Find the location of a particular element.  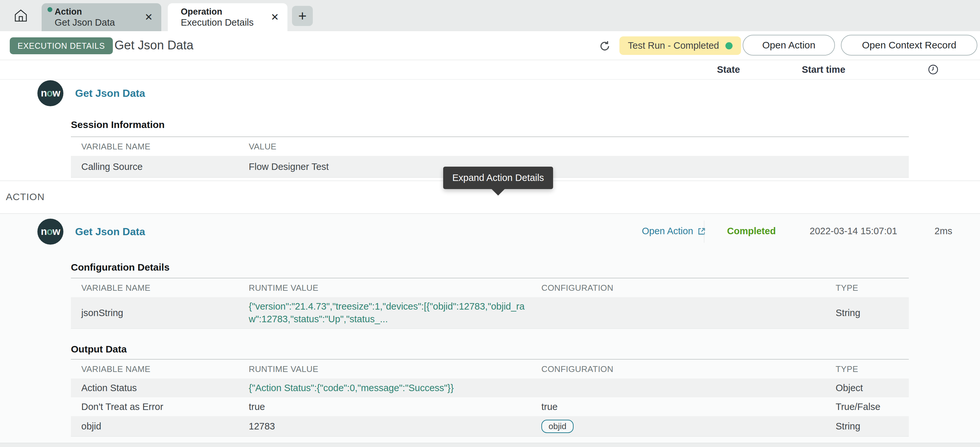

action-state: Completed is located at coordinates (751, 231).